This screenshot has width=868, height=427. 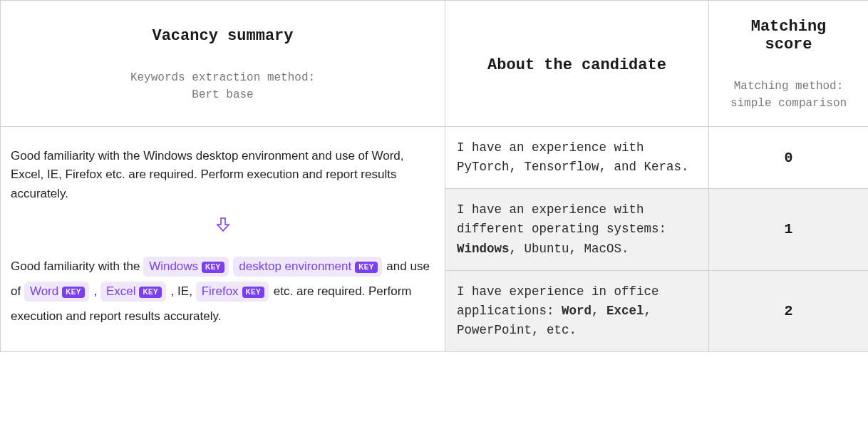 I want to click on vacancy-plain-text: Good familiarity with the Windows deskto…, so click(x=222, y=175).